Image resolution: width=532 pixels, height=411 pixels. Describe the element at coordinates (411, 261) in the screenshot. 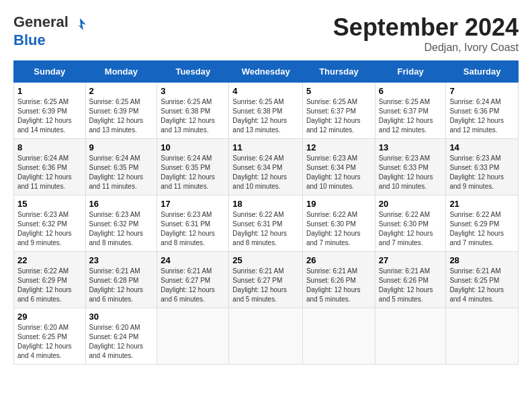

I see `day-number: 27` at that location.